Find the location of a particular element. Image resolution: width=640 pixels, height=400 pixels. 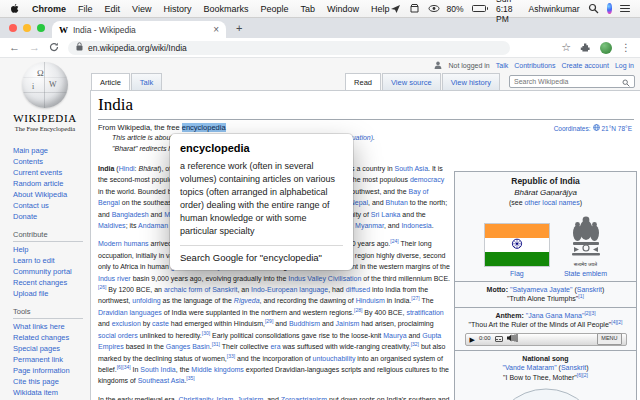

wiki-link: era is located at coordinates (275, 346).